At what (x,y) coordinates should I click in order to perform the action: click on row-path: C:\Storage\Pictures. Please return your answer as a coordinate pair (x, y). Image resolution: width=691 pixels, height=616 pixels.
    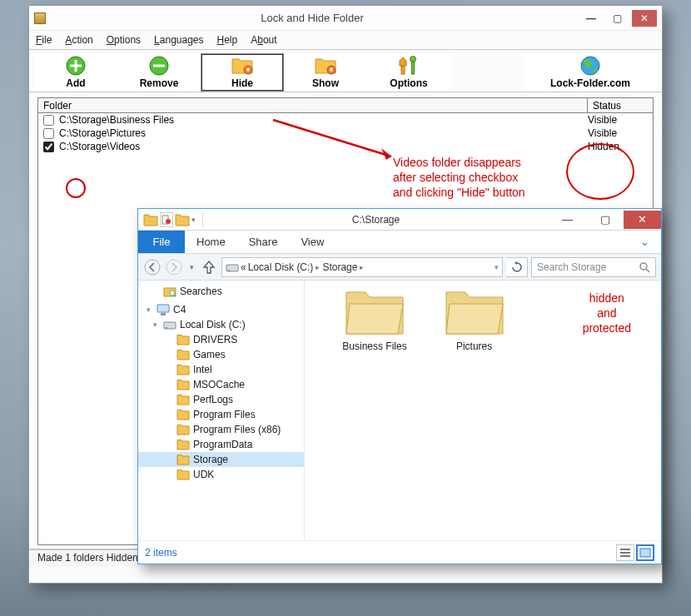
    Looking at the image, I should click on (323, 133).